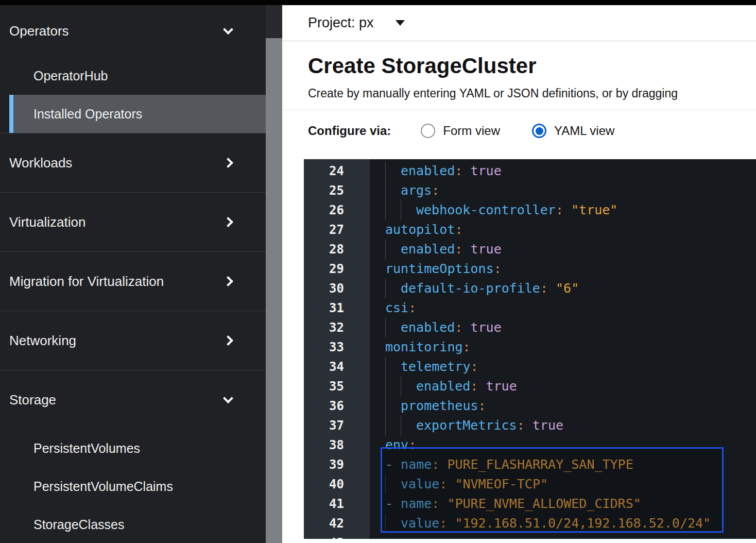 The height and width of the screenshot is (543, 756). I want to click on sidebar-section-header-migration-for-virtualization: Migration for Virtualization, so click(133, 281).